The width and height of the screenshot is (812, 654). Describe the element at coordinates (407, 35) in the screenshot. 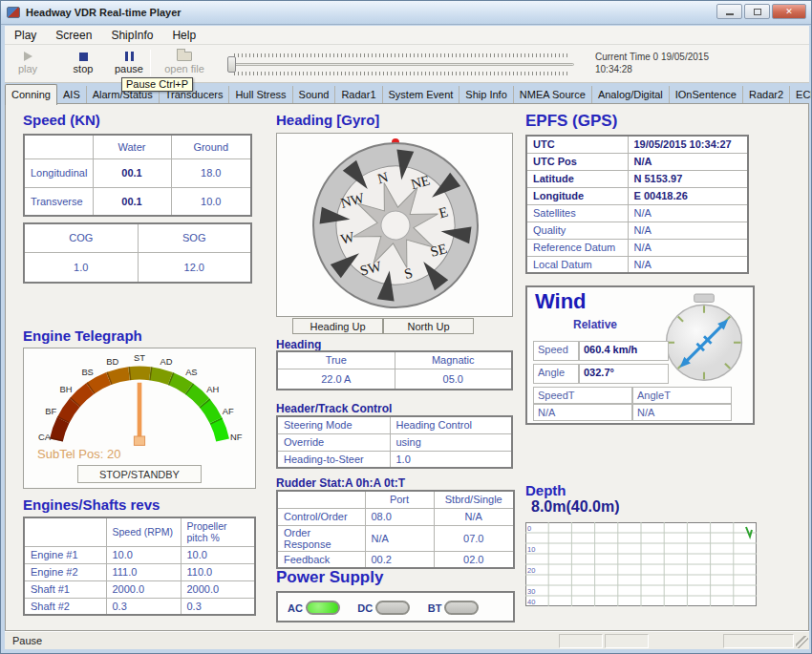

I see `menu-bar: Play Screen ShipInfo Help` at that location.